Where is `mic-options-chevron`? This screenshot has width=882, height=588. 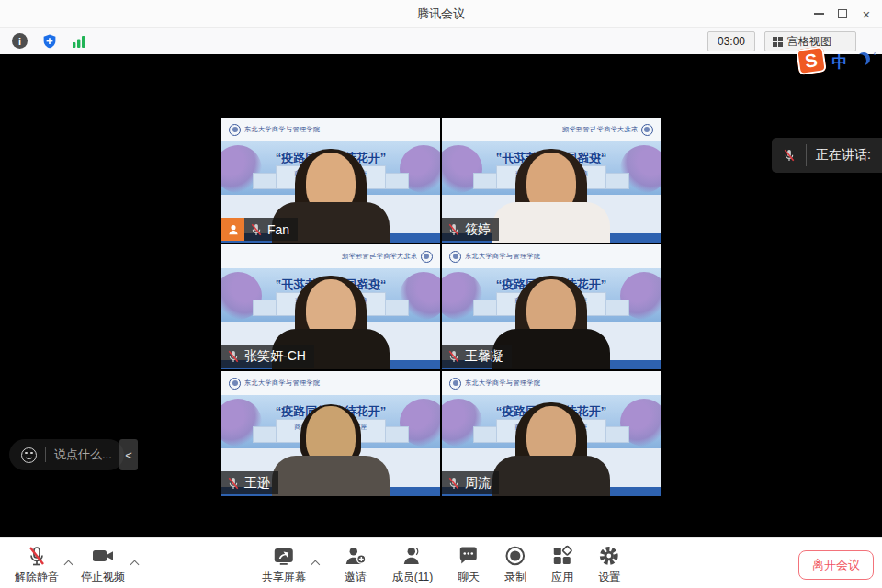 mic-options-chevron is located at coordinates (69, 565).